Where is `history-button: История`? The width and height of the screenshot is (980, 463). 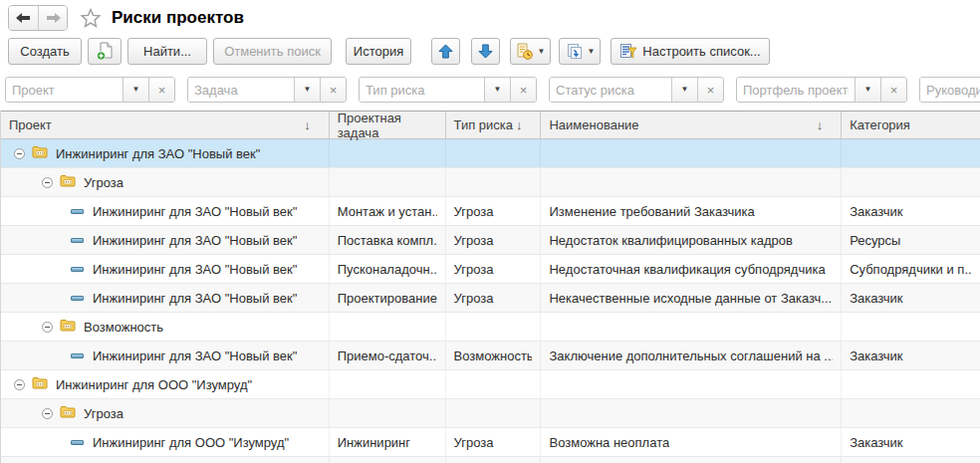
history-button: История is located at coordinates (378, 52).